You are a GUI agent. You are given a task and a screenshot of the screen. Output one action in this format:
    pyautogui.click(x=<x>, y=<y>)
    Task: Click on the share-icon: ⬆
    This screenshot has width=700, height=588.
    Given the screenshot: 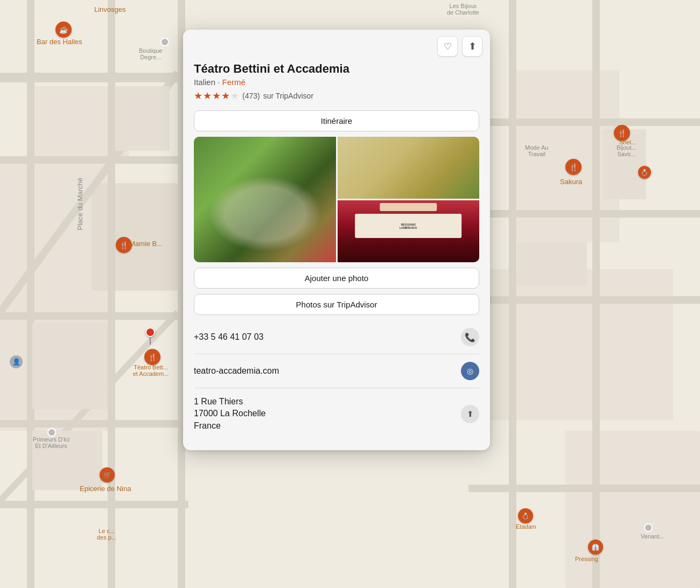 What is the action you would take?
    pyautogui.click(x=473, y=46)
    